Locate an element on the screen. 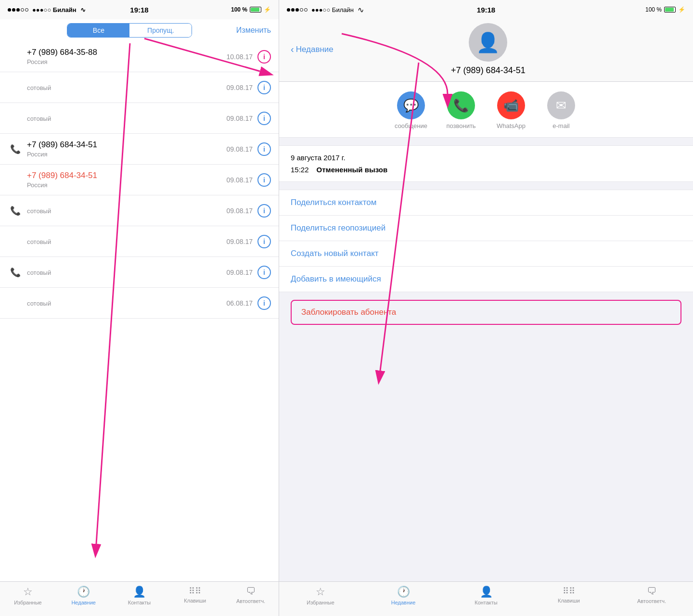 Image resolution: width=693 pixels, height=616 pixels. info-btn-7: i is located at coordinates (264, 272).